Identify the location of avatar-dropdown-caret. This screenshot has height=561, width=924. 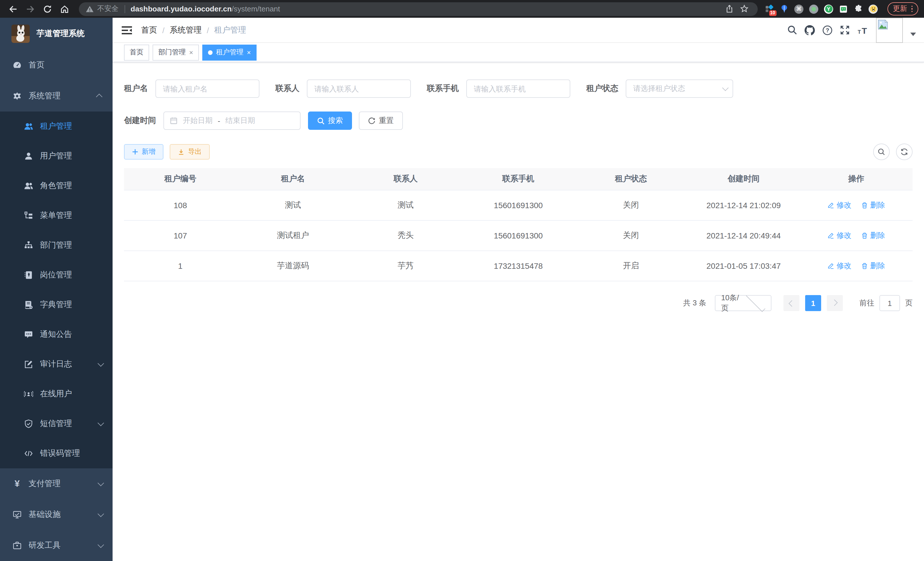
(913, 34).